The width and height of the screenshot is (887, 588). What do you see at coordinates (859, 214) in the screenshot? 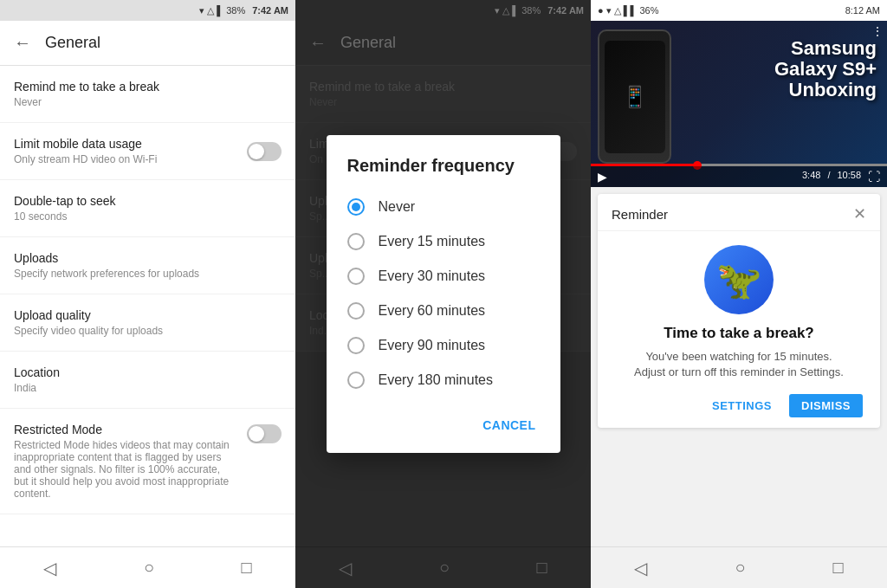
I see `reminder-close-button: ✕` at bounding box center [859, 214].